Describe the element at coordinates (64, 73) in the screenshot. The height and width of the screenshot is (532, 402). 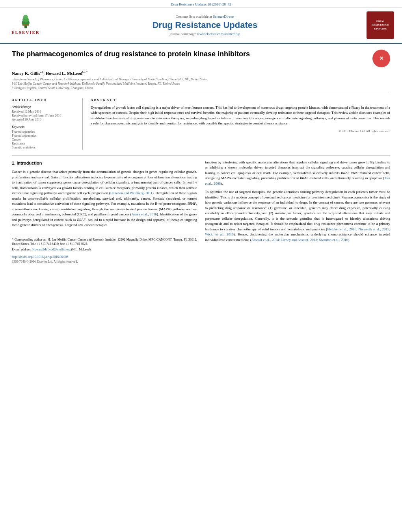
I see `author2-name: Howard L. McLeod` at that location.